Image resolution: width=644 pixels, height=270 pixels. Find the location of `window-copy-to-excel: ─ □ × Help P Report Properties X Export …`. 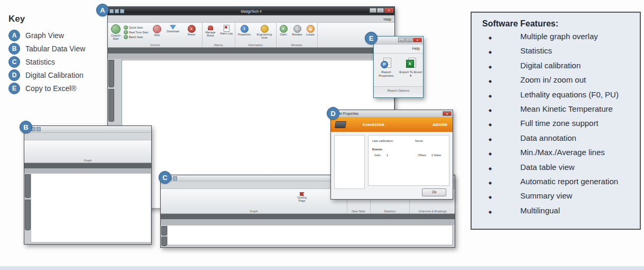

window-copy-to-excel: ─ □ × Help P Report Properties X Export … is located at coordinates (399, 67).